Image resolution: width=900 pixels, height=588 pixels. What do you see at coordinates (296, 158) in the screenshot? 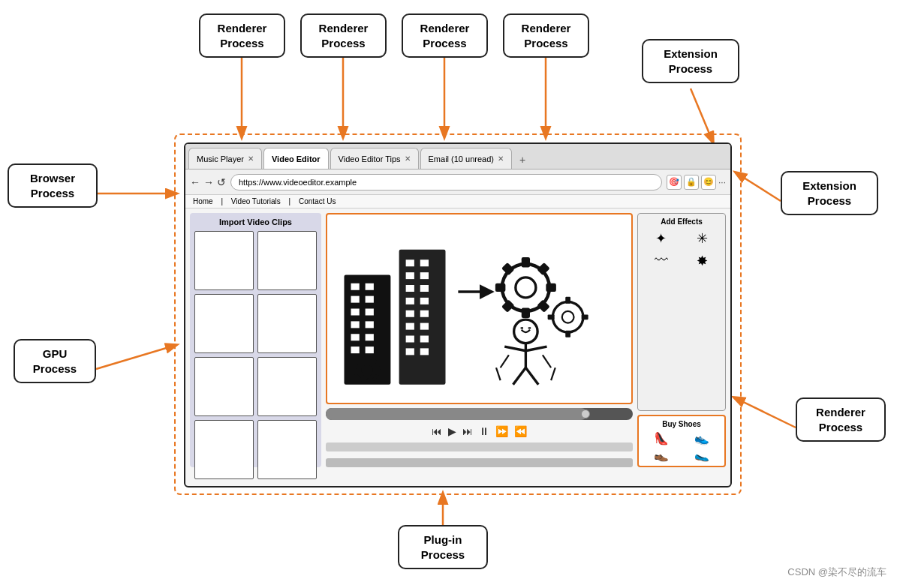
I see `tab-video-editor: Video Editor` at bounding box center [296, 158].